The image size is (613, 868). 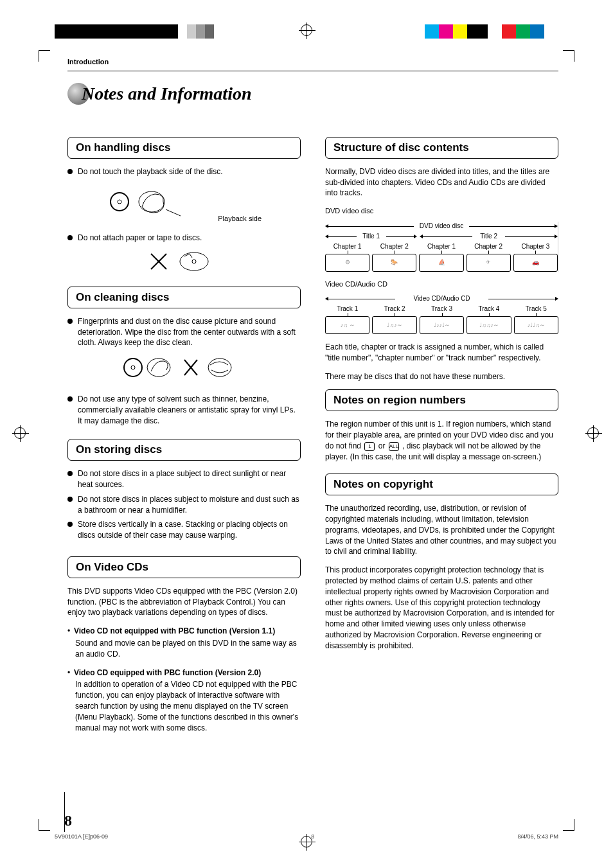 I want to click on diagram-caption: Video CD/Audio CD, so click(x=441, y=298).